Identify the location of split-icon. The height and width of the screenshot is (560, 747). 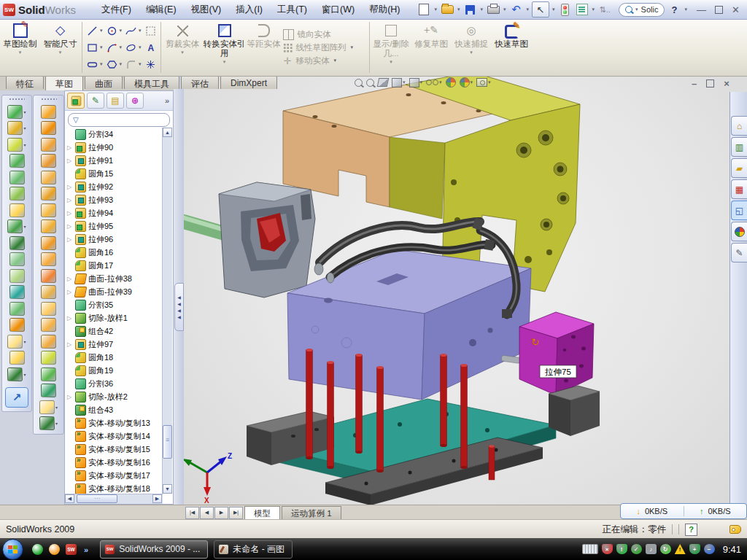
(18, 292).